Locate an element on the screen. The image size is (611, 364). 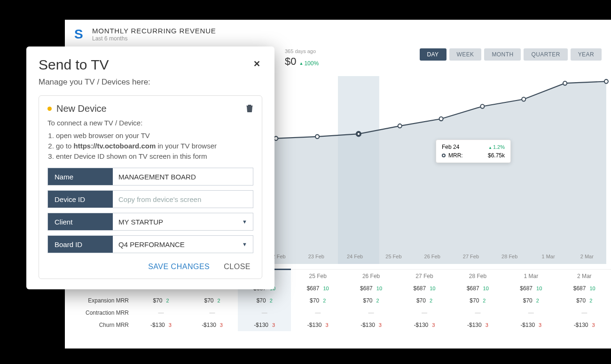
xaxis-tick: 2 Mar is located at coordinates (587, 259).